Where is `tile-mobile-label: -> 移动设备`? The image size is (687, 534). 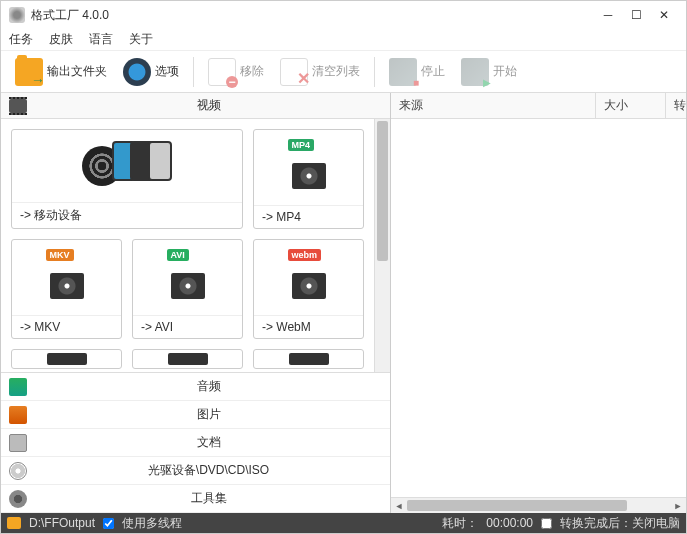
tile-mobile-label: -> 移动设备 is located at coordinates (127, 215).